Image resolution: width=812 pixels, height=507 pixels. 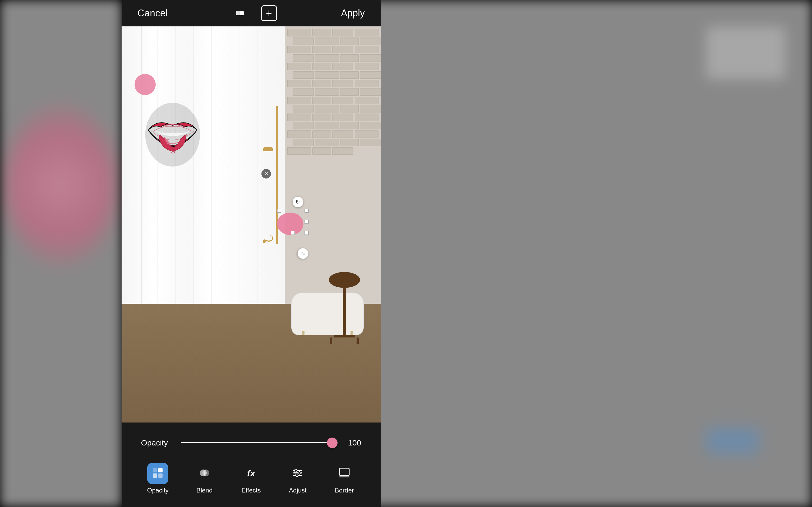 What do you see at coordinates (158, 473) in the screenshot?
I see `opacity-tab-icon` at bounding box center [158, 473].